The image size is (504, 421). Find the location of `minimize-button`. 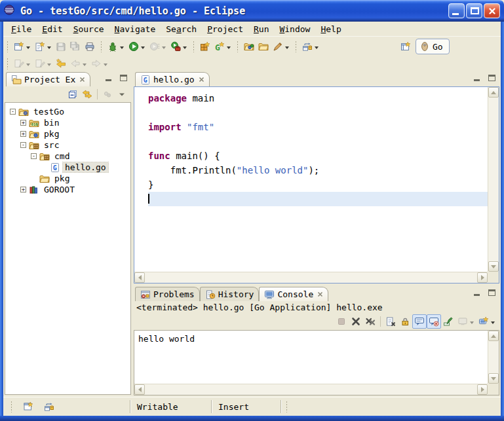

minimize-button is located at coordinates (456, 10).